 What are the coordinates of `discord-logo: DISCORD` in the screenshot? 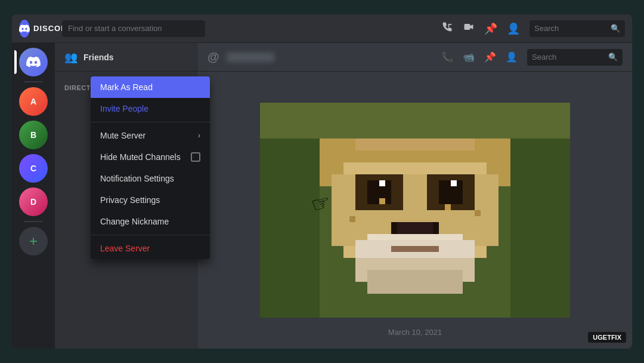 It's located at (37, 29).